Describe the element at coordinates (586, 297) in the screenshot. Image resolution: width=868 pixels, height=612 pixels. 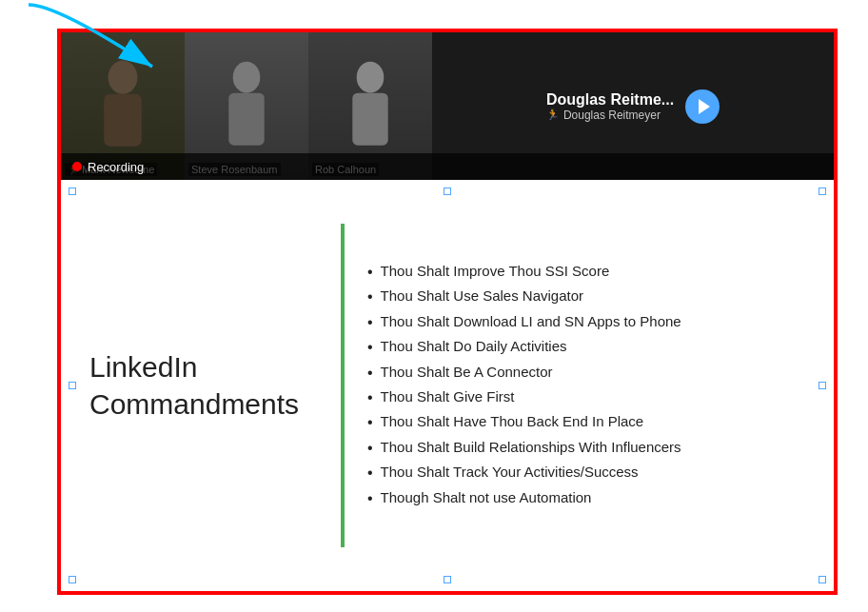
I see `commandment-item: Thou Shalt Use Sales Navigator` at that location.